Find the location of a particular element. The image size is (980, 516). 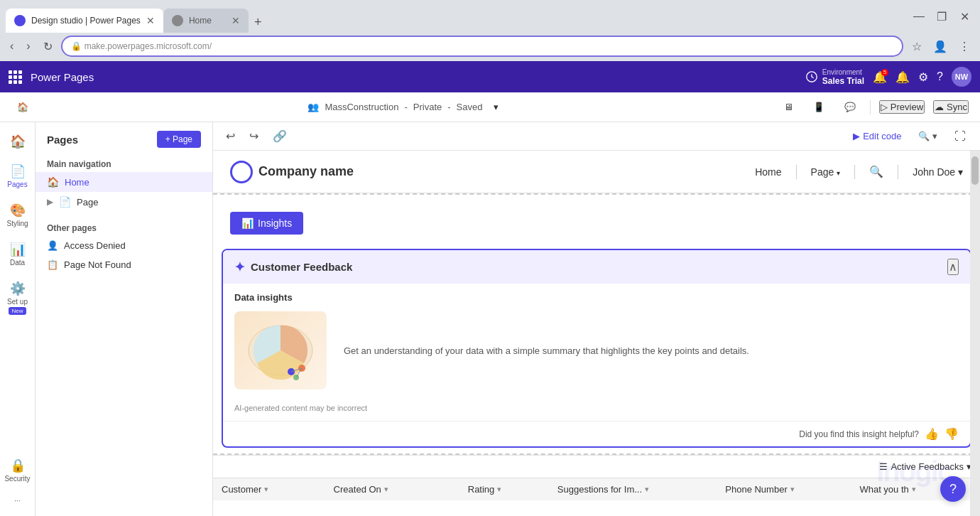

back-button: ‹ is located at coordinates (11, 46).